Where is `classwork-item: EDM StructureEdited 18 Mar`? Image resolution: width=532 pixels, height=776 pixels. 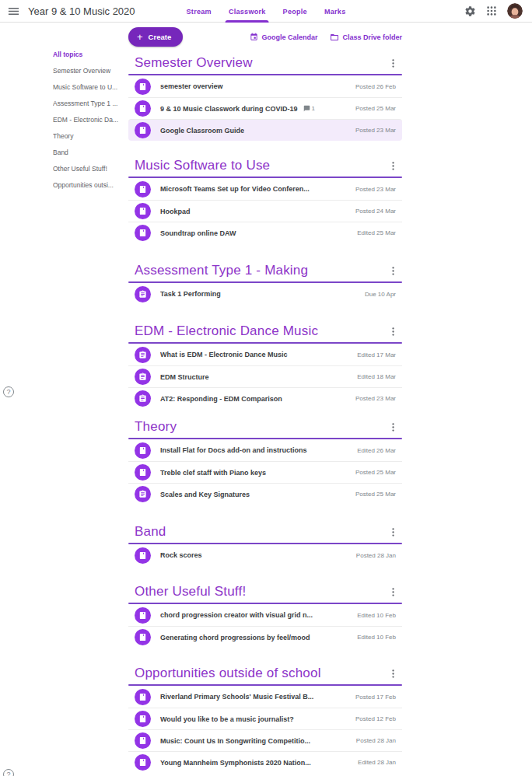
classwork-item: EDM StructureEdited 18 Mar is located at coordinates (265, 376).